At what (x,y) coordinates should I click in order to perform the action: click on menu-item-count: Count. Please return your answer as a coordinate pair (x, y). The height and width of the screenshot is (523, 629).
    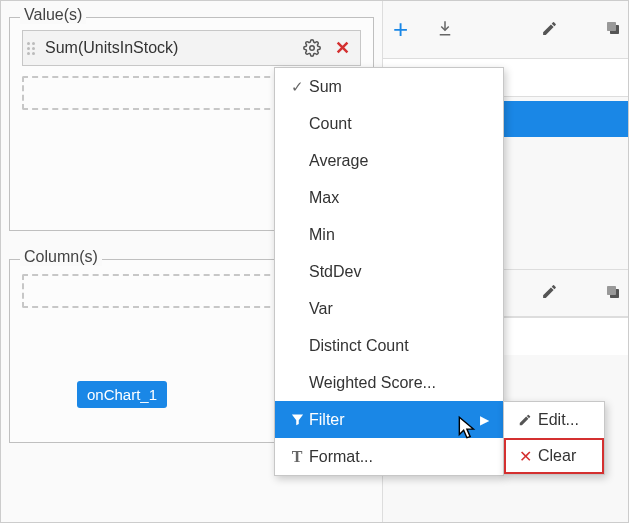
    Looking at the image, I should click on (389, 124).